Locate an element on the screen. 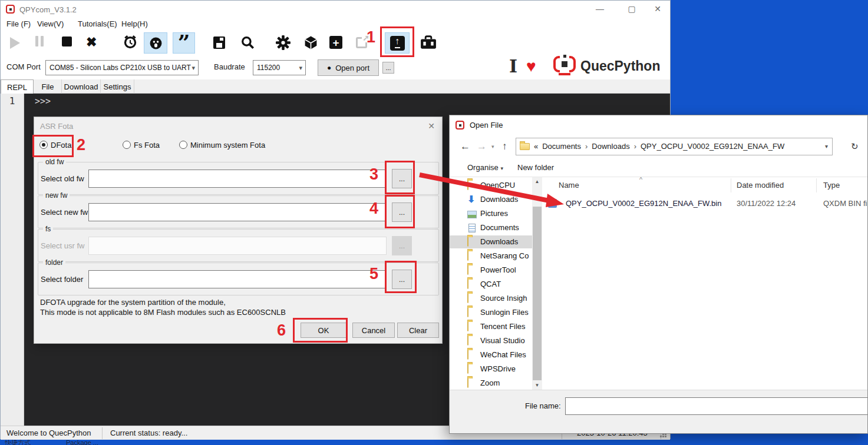 The width and height of the screenshot is (868, 445). history-chevron-icon: ▾ is located at coordinates (493, 147).